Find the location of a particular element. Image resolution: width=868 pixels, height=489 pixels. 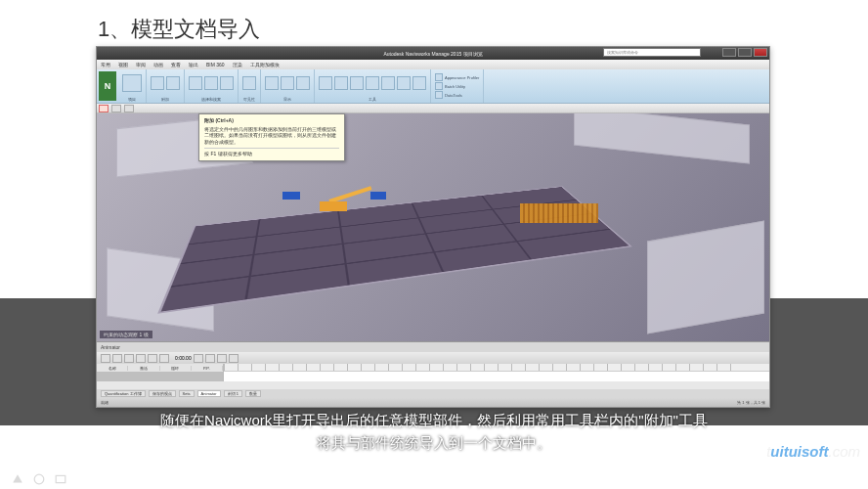

tooltip-hint: 按 F1 键获得更多帮助 is located at coordinates (272, 153).